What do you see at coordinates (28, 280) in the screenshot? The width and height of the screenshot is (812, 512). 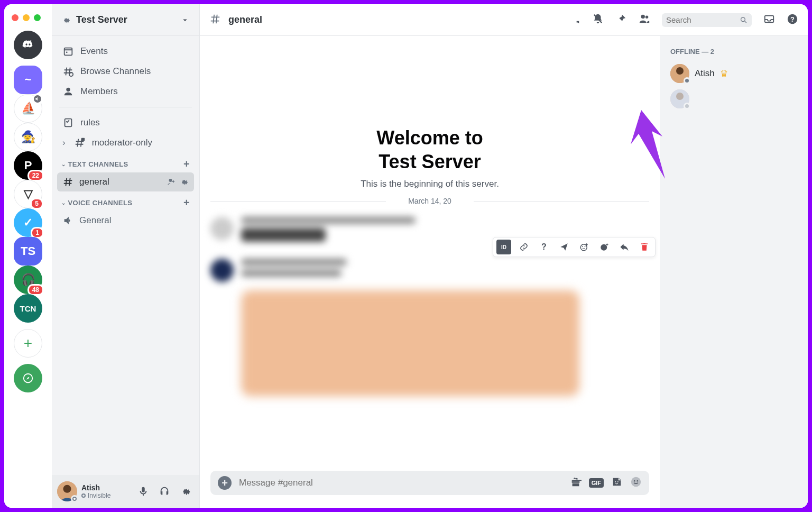 I see `server-item: 🎧48` at bounding box center [28, 280].